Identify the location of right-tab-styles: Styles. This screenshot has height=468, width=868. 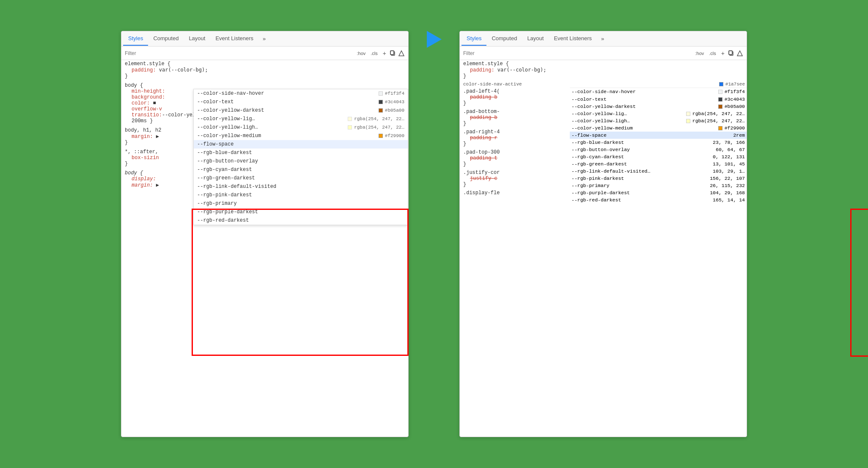
(474, 39).